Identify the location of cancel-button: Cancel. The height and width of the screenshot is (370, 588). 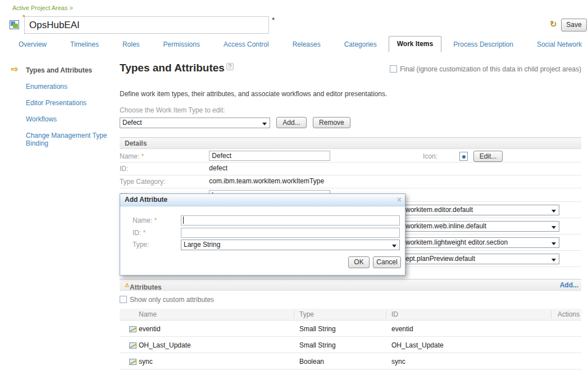
(387, 262).